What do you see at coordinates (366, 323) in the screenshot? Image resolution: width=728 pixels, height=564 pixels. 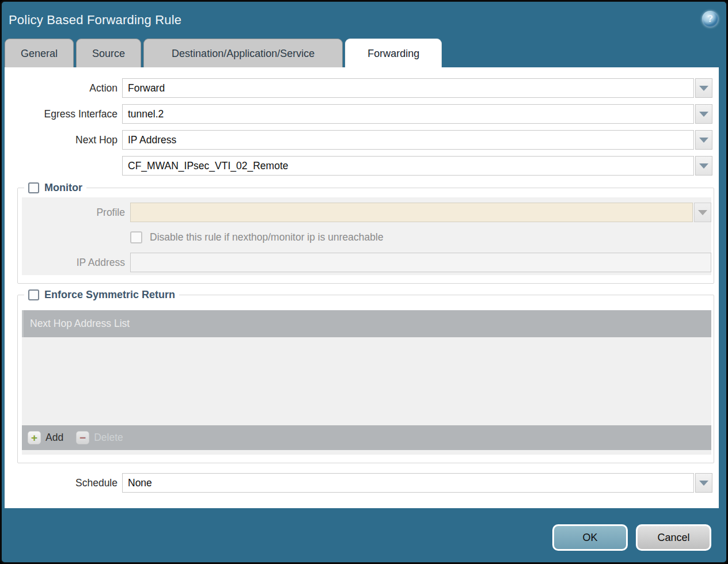 I see `next-hop-address-list-header: Next Hop Address List` at bounding box center [366, 323].